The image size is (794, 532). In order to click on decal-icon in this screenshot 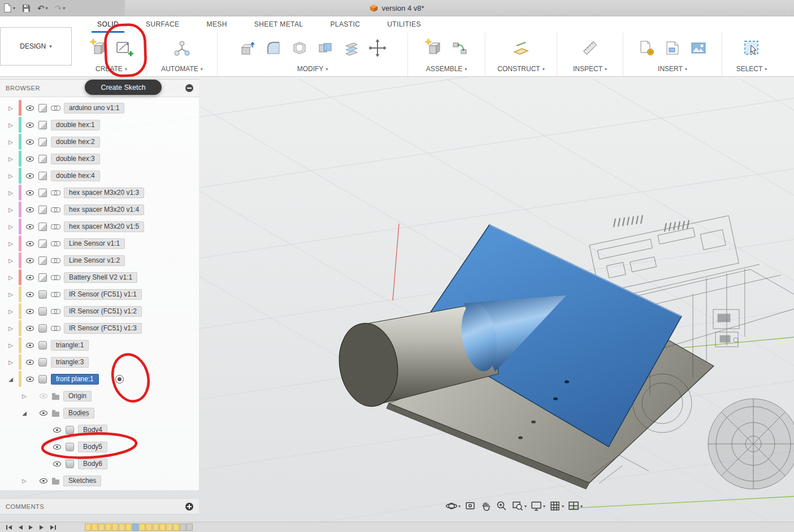, I will do `click(672, 48)`.